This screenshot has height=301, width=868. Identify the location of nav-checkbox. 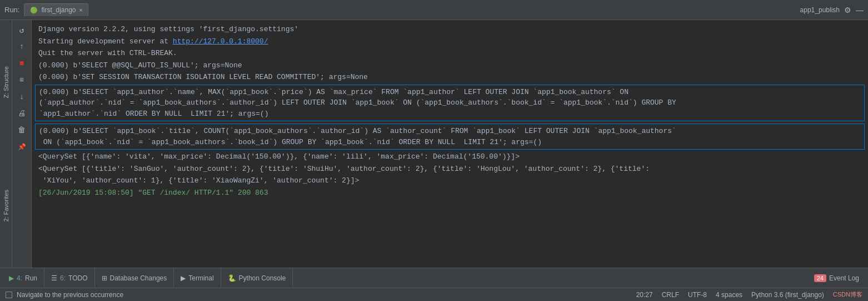
(9, 295).